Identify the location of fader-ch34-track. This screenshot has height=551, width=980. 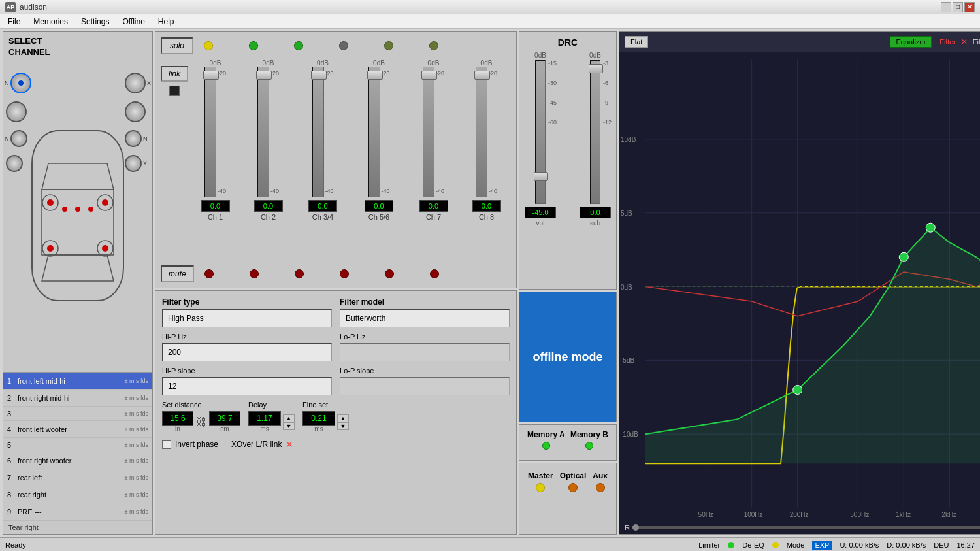
(318, 132).